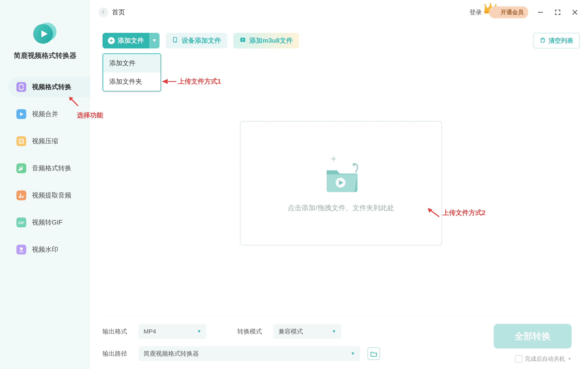 The height and width of the screenshot is (369, 588). Describe the element at coordinates (45, 141) in the screenshot. I see `nav-label: 视频压缩` at that location.